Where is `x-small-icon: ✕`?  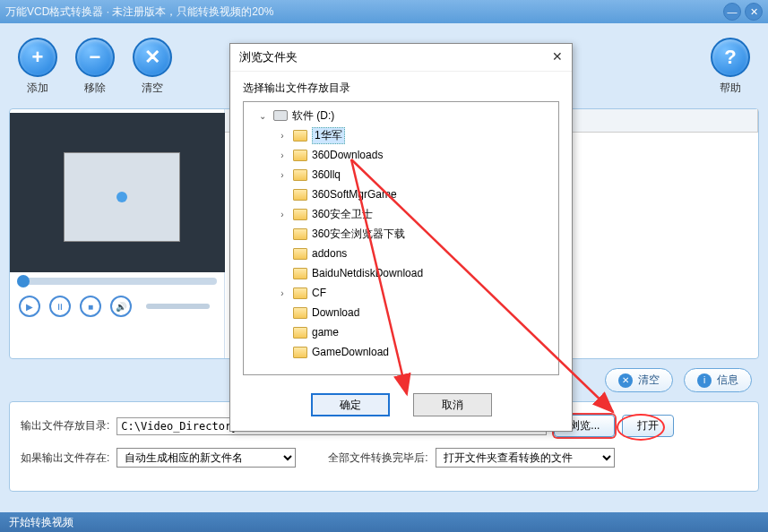
x-small-icon: ✕ is located at coordinates (626, 381).